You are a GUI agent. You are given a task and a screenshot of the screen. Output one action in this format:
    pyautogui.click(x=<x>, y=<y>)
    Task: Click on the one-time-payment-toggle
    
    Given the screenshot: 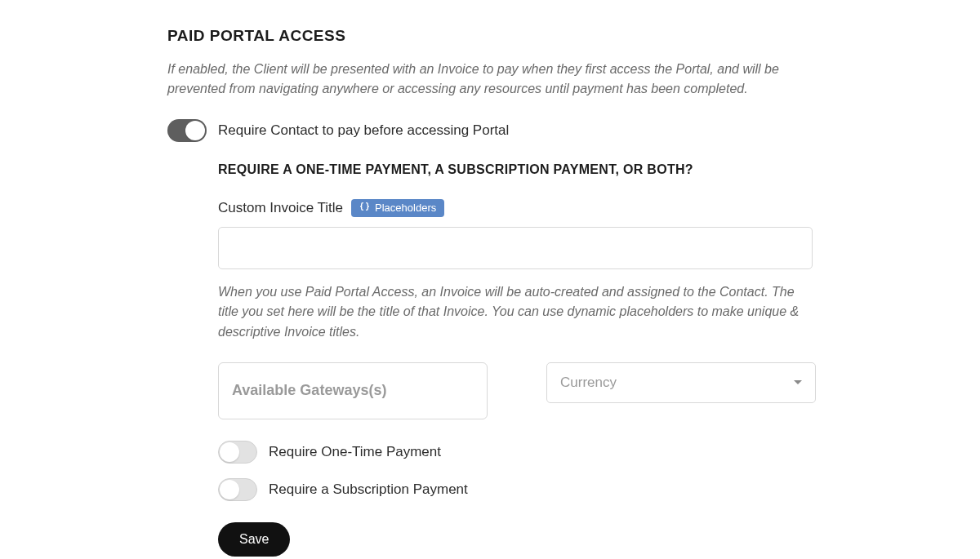 What is the action you would take?
    pyautogui.click(x=238, y=452)
    